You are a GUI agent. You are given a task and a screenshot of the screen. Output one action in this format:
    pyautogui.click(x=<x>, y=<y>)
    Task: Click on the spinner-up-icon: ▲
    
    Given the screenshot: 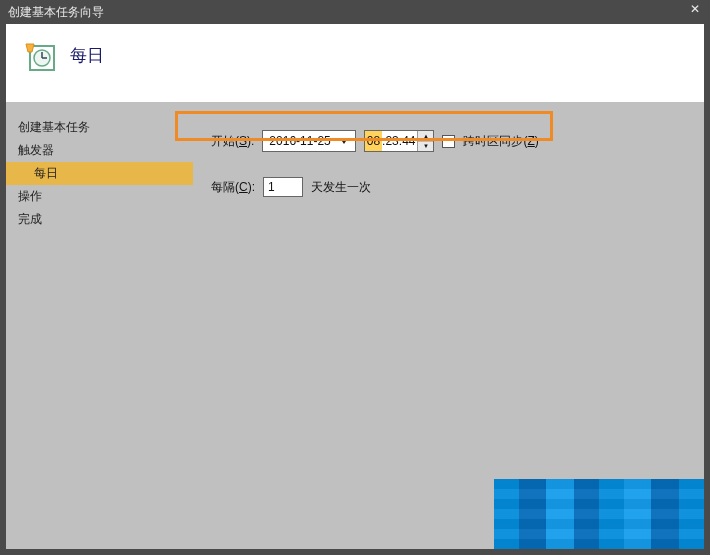 What is the action you would take?
    pyautogui.click(x=426, y=136)
    